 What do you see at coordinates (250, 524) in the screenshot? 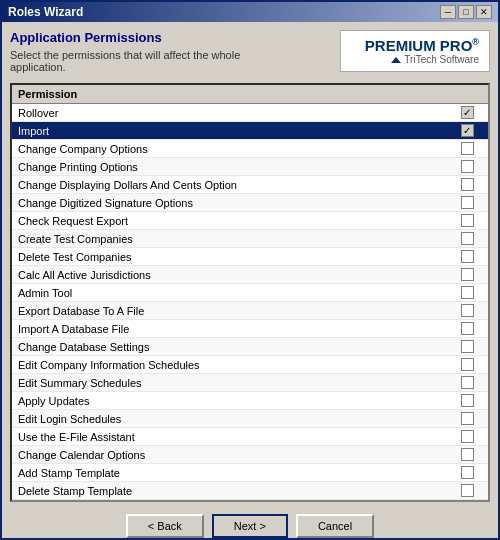
I see `footer: < Back Next > Cancel` at bounding box center [250, 524].